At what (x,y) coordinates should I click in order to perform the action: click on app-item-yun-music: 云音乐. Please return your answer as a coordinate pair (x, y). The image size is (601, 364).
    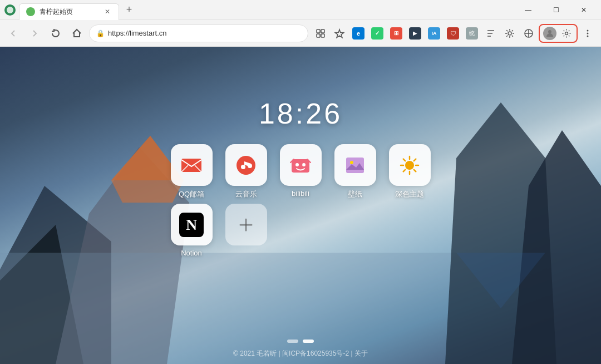
    Looking at the image, I should click on (246, 171).